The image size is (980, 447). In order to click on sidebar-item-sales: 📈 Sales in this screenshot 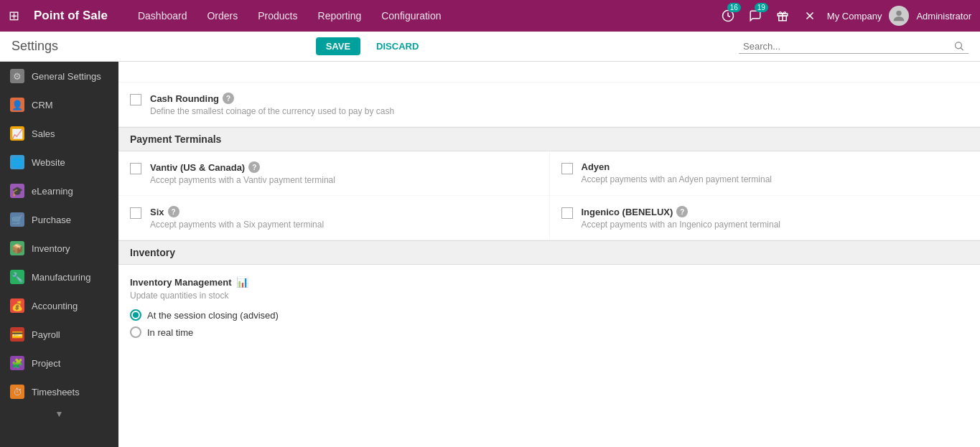, I will do `click(59, 133)`.